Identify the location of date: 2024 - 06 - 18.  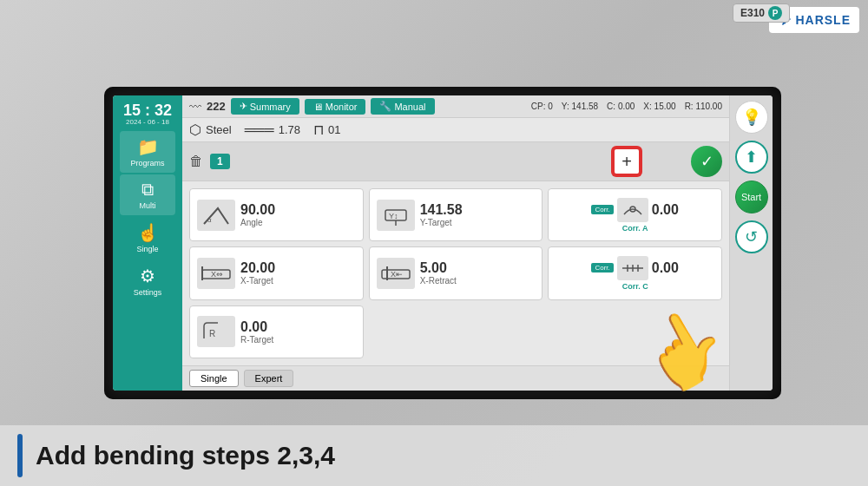
(148, 122).